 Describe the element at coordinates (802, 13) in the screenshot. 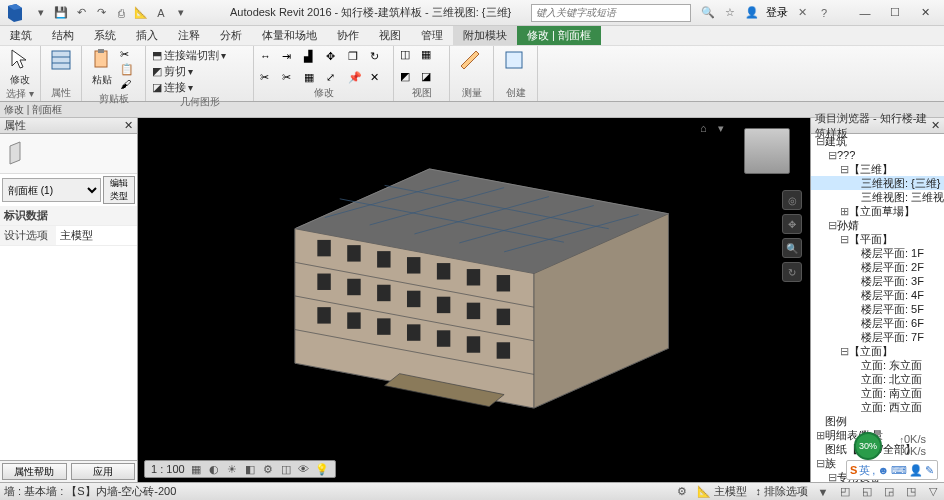

I see `exchange-icon: ✕` at that location.